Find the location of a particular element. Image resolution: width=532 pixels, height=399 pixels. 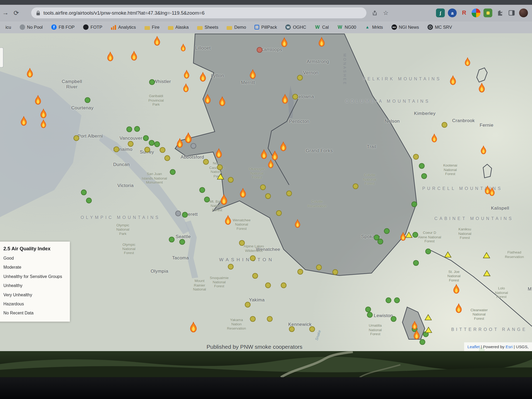

ext-green is located at coordinates (488, 13).